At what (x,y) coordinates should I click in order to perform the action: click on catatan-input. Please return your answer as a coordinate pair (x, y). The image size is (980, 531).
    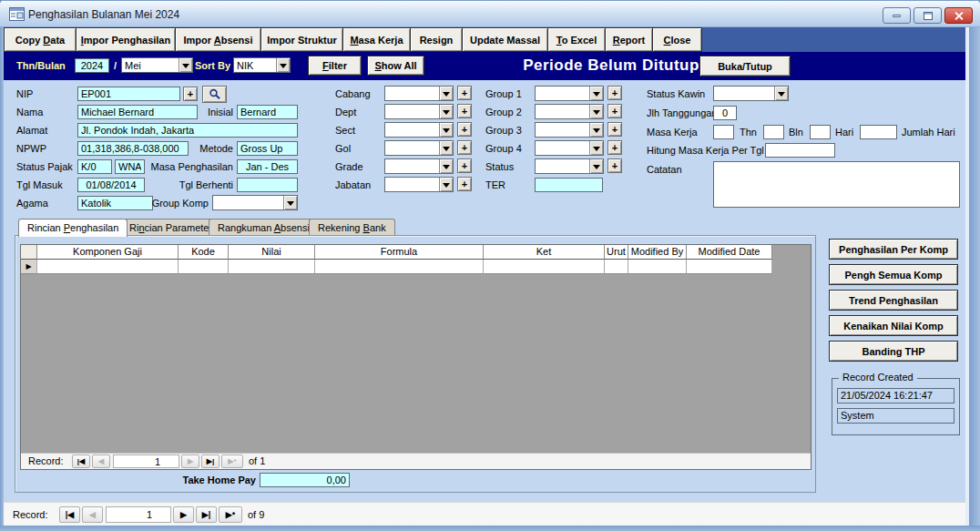
    Looking at the image, I should click on (836, 184).